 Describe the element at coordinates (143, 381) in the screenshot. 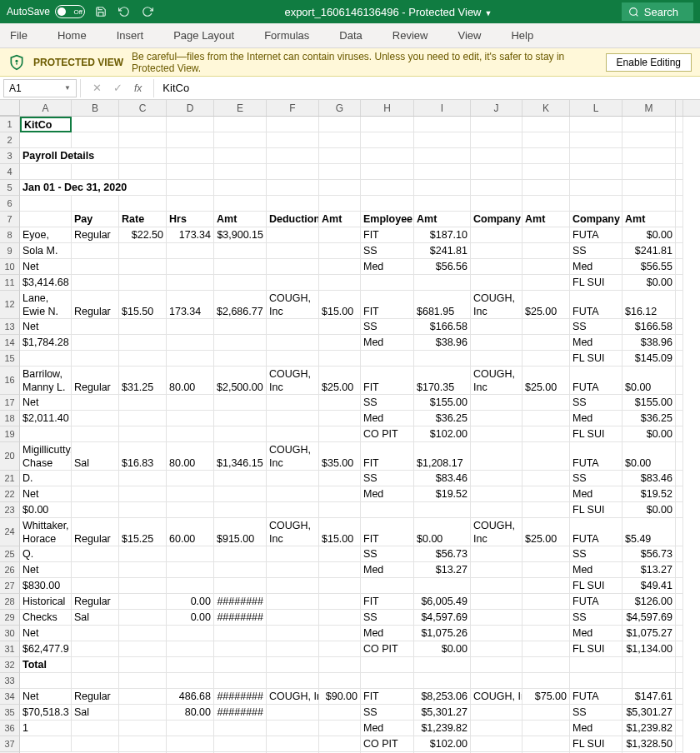

I see `cell: $31.25` at that location.